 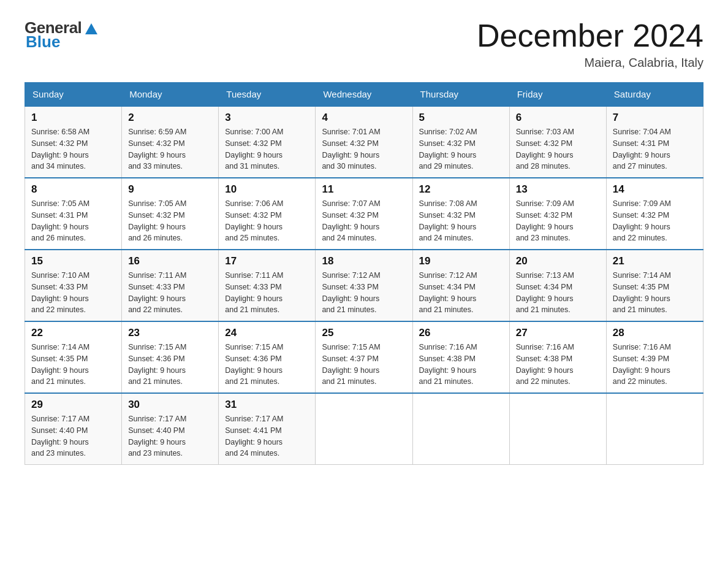 What do you see at coordinates (74, 150) in the screenshot?
I see `day-info: Sunrise: 6:58 AMSunset: 4:32 PMDaylight:…` at bounding box center [74, 150].